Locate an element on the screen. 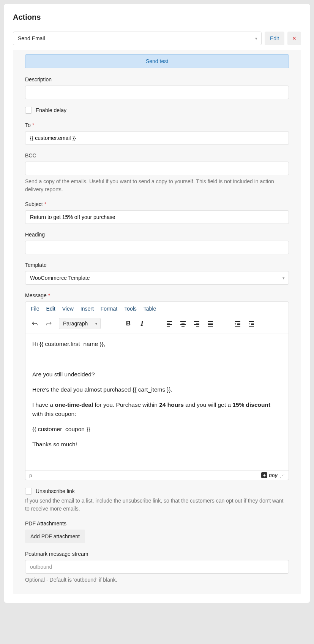  align-justify-button is located at coordinates (210, 324).